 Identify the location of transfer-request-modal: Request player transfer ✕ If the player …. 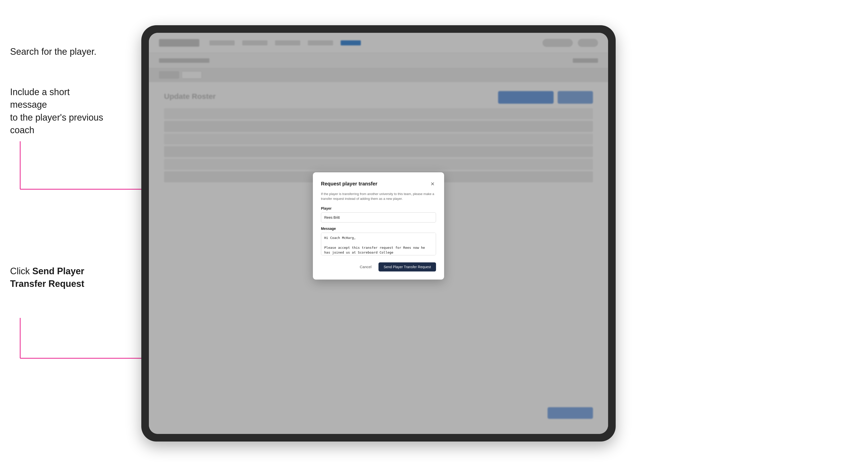
(379, 226).